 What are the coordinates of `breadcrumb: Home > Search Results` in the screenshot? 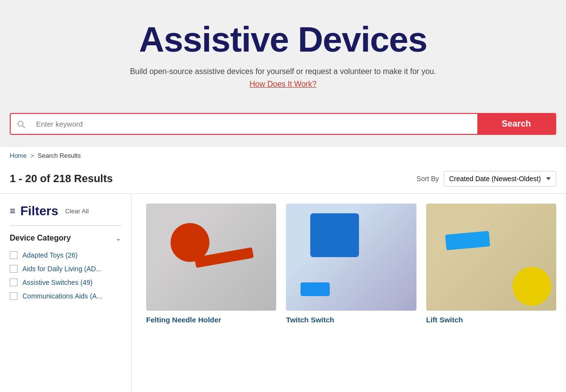 It's located at (283, 156).